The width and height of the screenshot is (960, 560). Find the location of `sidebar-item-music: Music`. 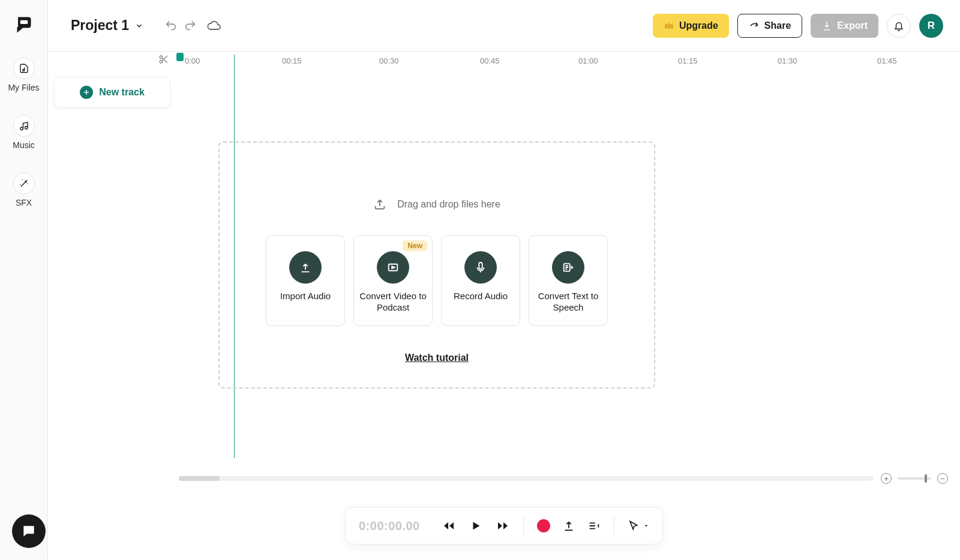

sidebar-item-music: Music is located at coordinates (24, 133).